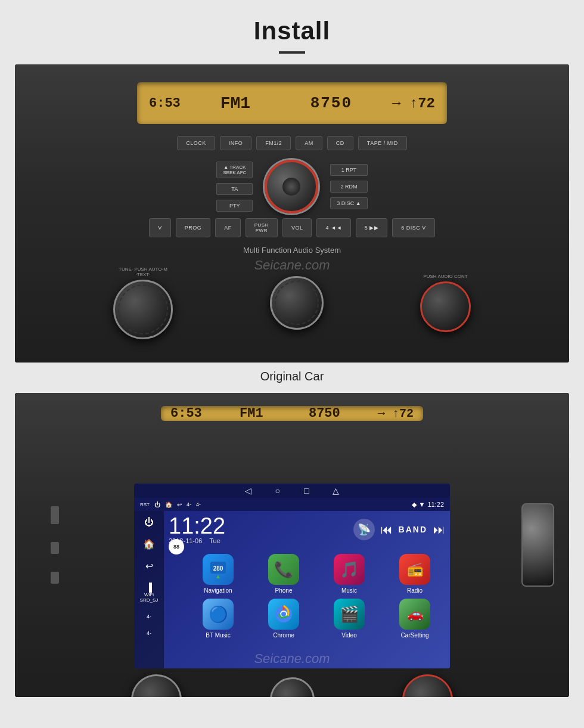  I want to click on forward-button: 5 ▶▶, so click(372, 228).